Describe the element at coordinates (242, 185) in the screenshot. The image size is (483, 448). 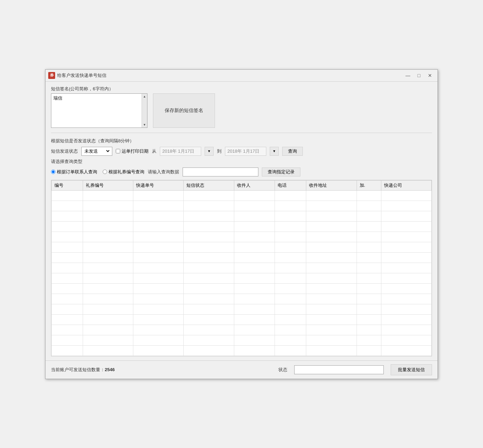
I see `table-header: 编号 礼券编号 快递单号 短信状态 收件人 电话 收件地址 加. 快递公司` at that location.